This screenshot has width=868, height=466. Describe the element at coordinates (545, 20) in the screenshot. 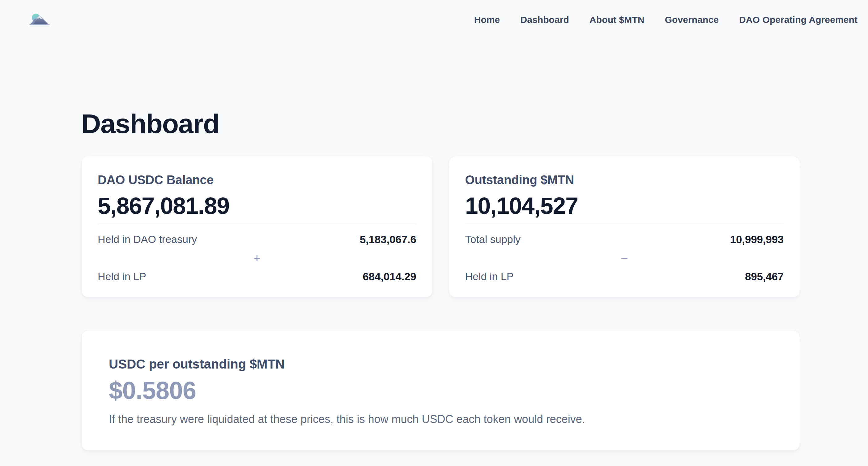

I see `nav-link-dashboard: Dashboard` at that location.